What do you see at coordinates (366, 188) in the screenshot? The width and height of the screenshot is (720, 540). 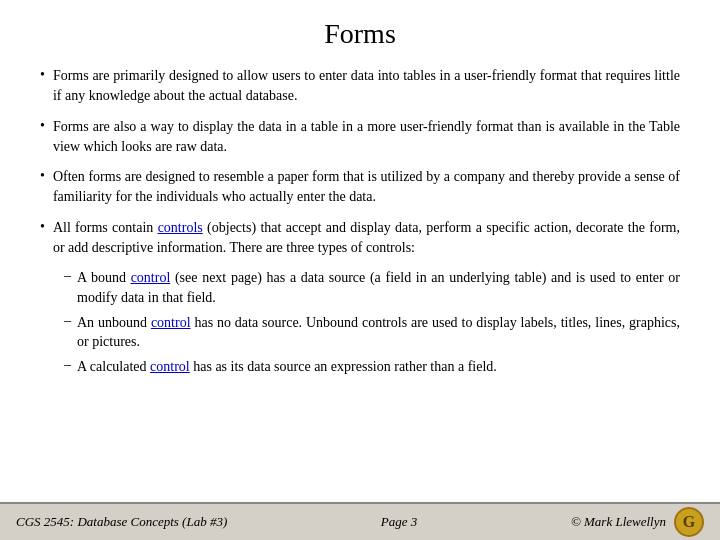 I see `bullet-text-3: Often forms are designed to resemble a p…` at bounding box center [366, 188].